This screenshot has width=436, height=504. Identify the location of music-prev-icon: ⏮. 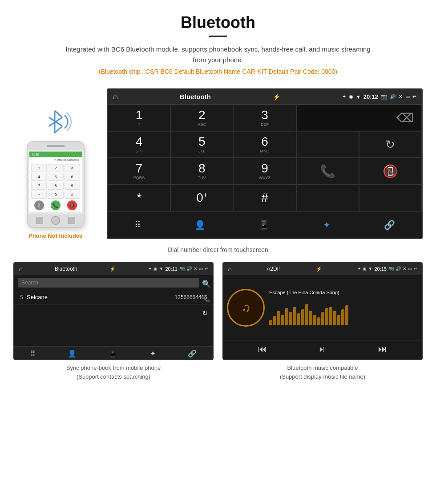
(262, 349).